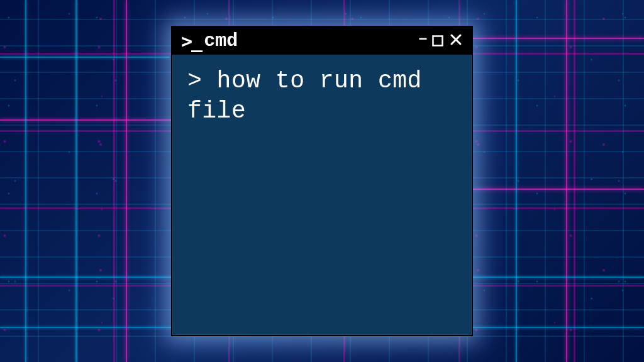  I want to click on prompt-symbol: >, so click(203, 80).